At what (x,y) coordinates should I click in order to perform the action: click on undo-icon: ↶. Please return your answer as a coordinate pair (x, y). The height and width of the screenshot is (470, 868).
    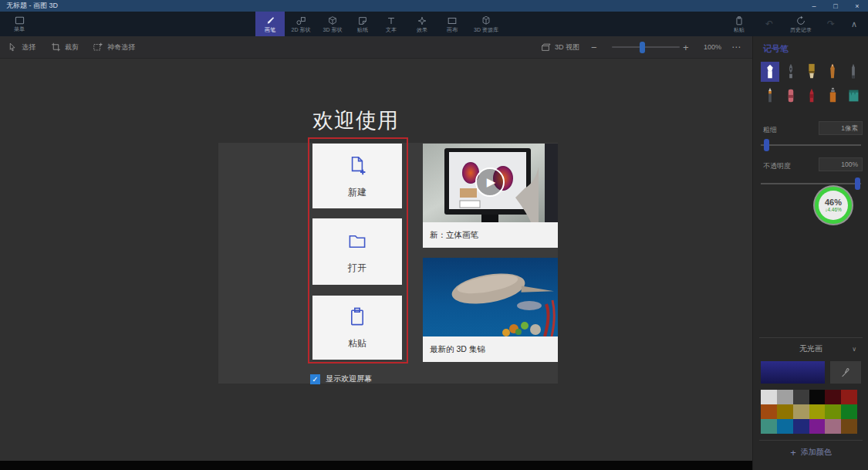
    Looking at the image, I should click on (769, 24).